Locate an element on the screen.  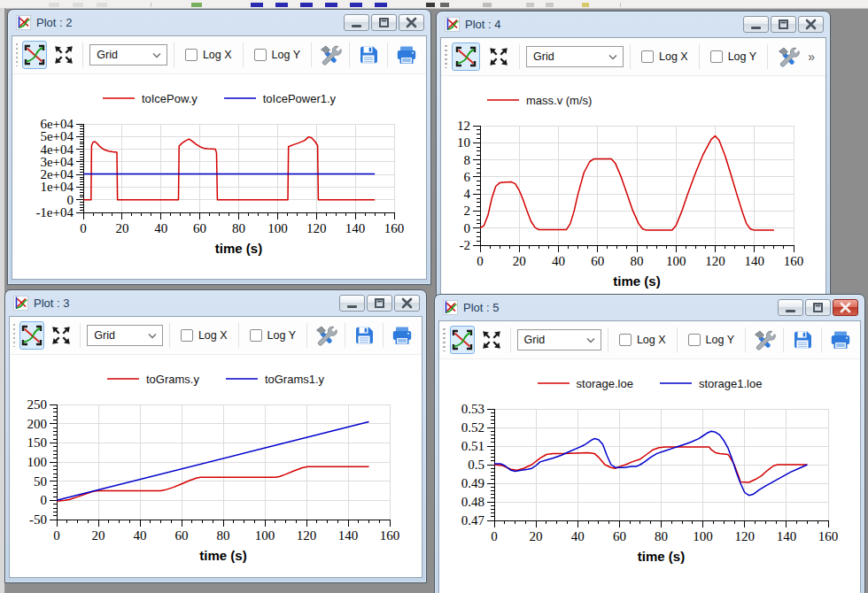
svg-text: -50 is located at coordinates (38, 520).